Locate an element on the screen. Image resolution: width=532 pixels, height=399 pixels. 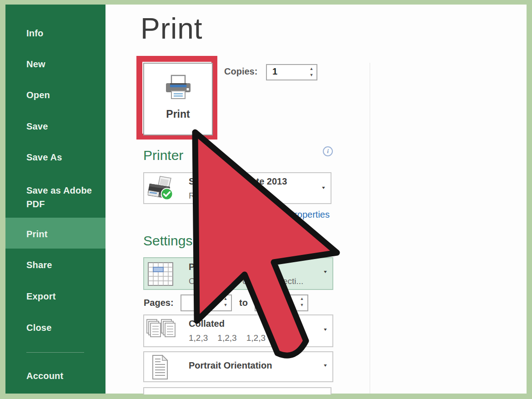
pages-from-spinner-up-icon: ▲ is located at coordinates (226, 299).